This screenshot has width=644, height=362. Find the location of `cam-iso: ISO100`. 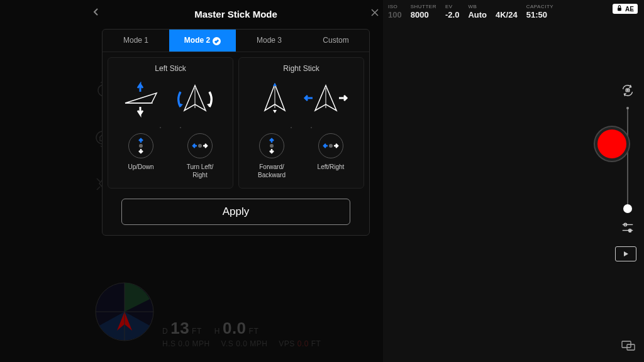

cam-iso: ISO100 is located at coordinates (395, 11).